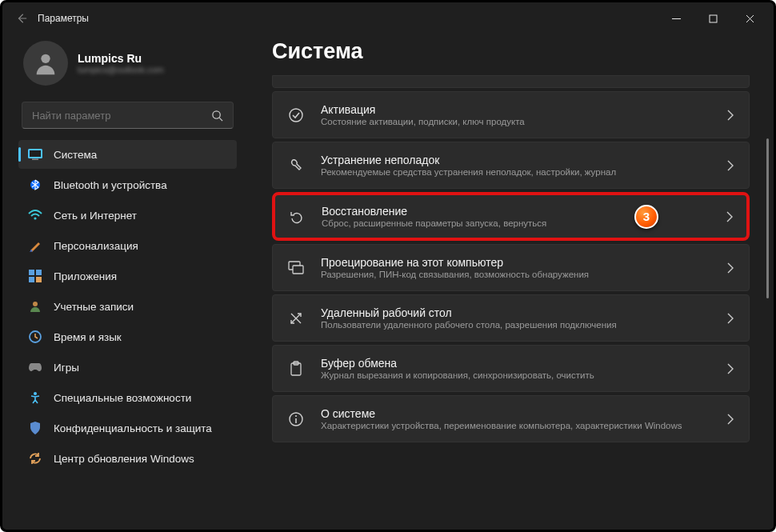 The width and height of the screenshot is (776, 532). I want to click on settings-card-troubleshoot: Устранение неполадок Рекомендуемые средс…, so click(510, 165).